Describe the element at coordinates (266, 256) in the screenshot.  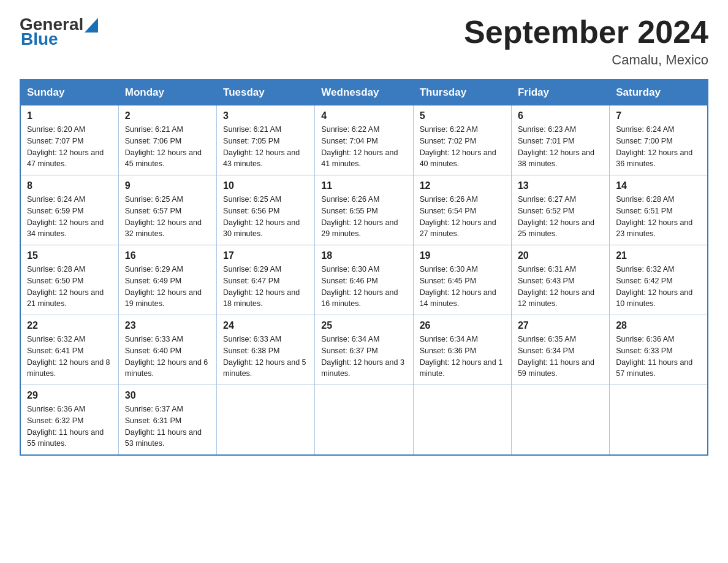
I see `day-number: 17` at that location.